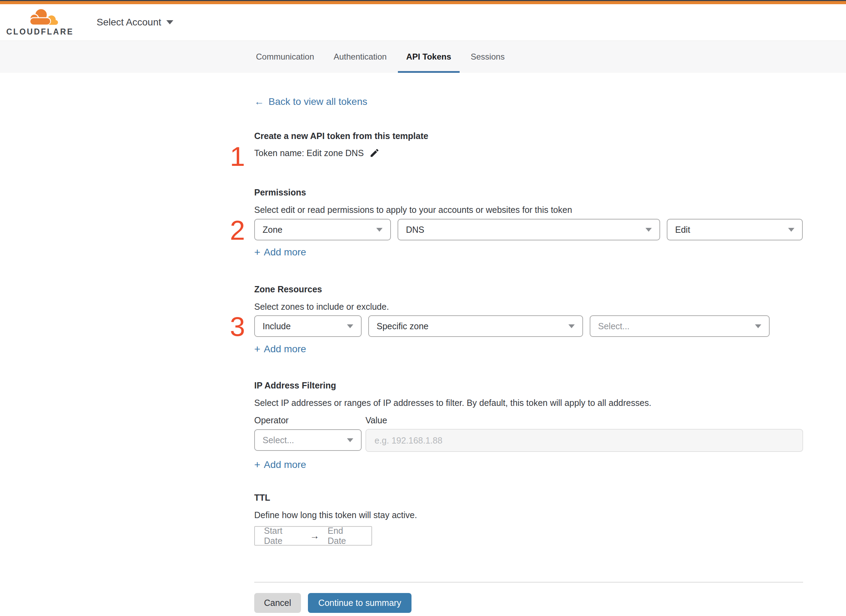 The width and height of the screenshot is (846, 616). I want to click on ip-filtering-add-more-link: + Add more, so click(280, 465).